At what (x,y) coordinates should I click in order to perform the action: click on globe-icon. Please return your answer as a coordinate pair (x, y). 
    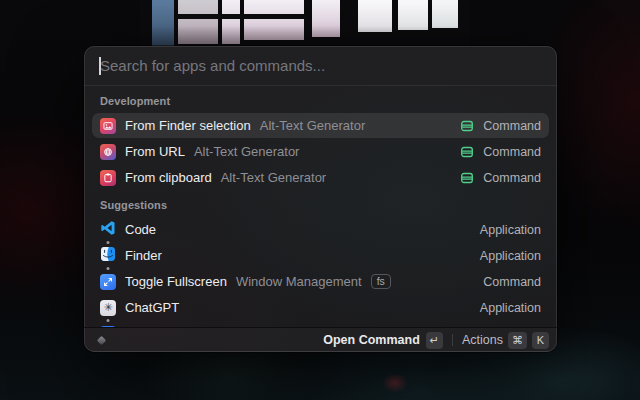
    Looking at the image, I should click on (108, 152).